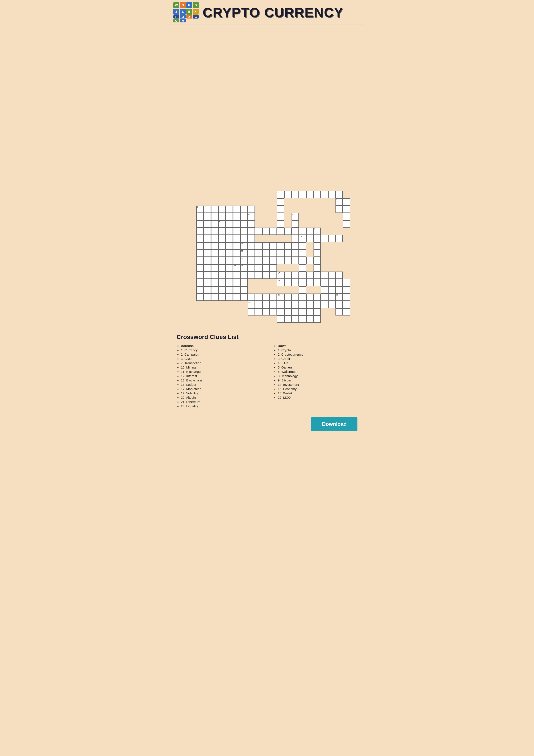 The height and width of the screenshot is (756, 534). What do you see at coordinates (200, 209) in the screenshot?
I see `crossword-cell: 2` at bounding box center [200, 209].